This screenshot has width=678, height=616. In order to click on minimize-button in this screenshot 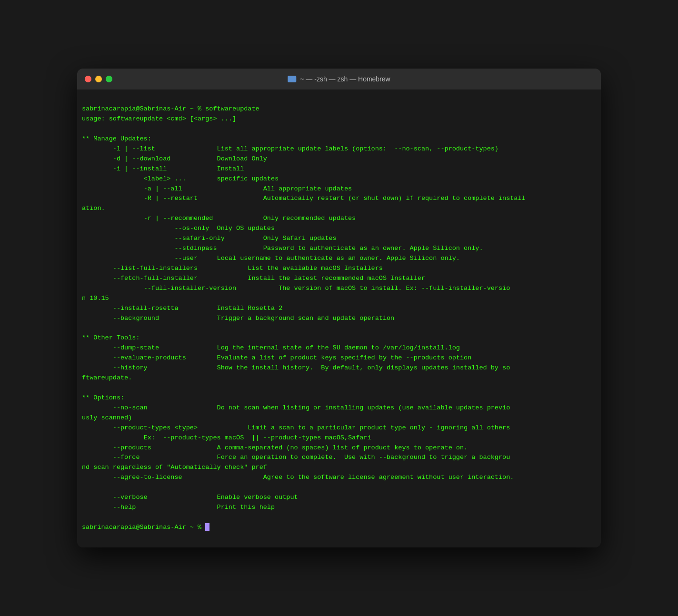, I will do `click(99, 79)`.